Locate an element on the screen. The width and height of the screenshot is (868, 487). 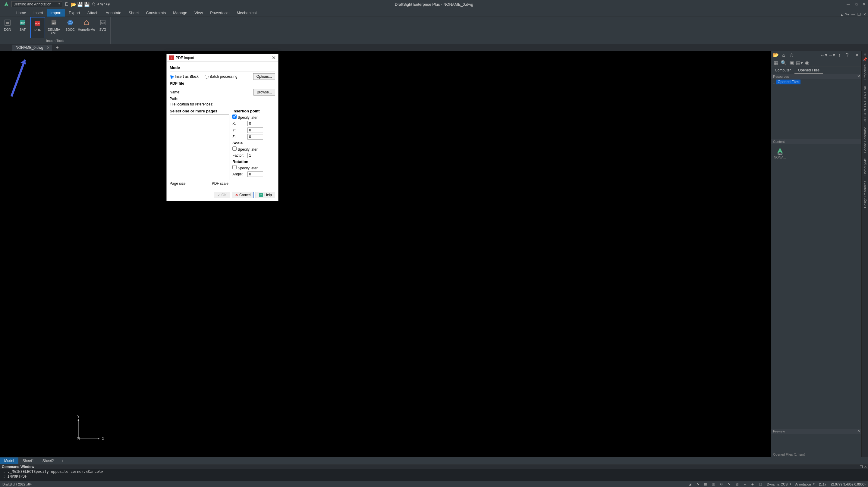
tab-import: Import is located at coordinates (56, 13).